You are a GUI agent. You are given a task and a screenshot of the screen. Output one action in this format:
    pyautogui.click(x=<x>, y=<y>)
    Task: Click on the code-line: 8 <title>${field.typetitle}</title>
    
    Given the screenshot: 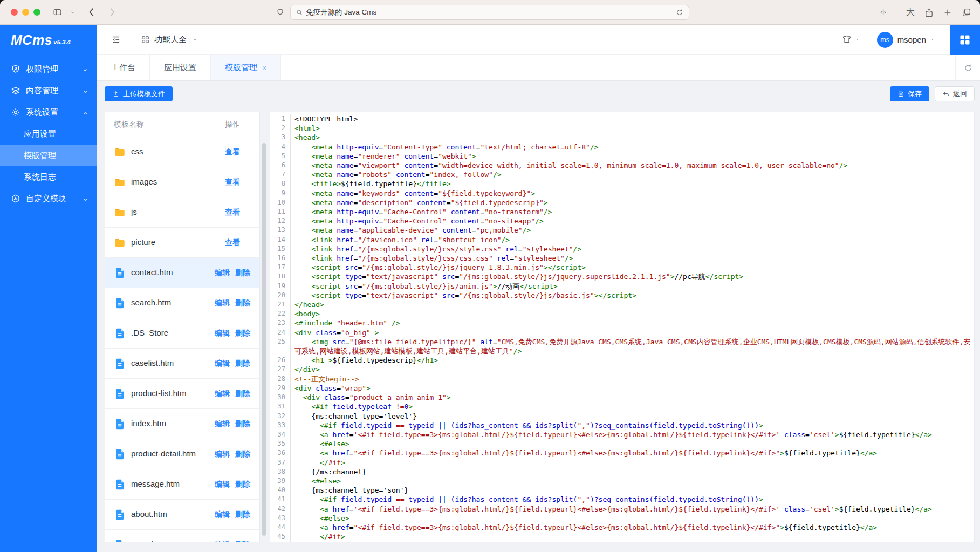 What is the action you would take?
    pyautogui.click(x=622, y=183)
    